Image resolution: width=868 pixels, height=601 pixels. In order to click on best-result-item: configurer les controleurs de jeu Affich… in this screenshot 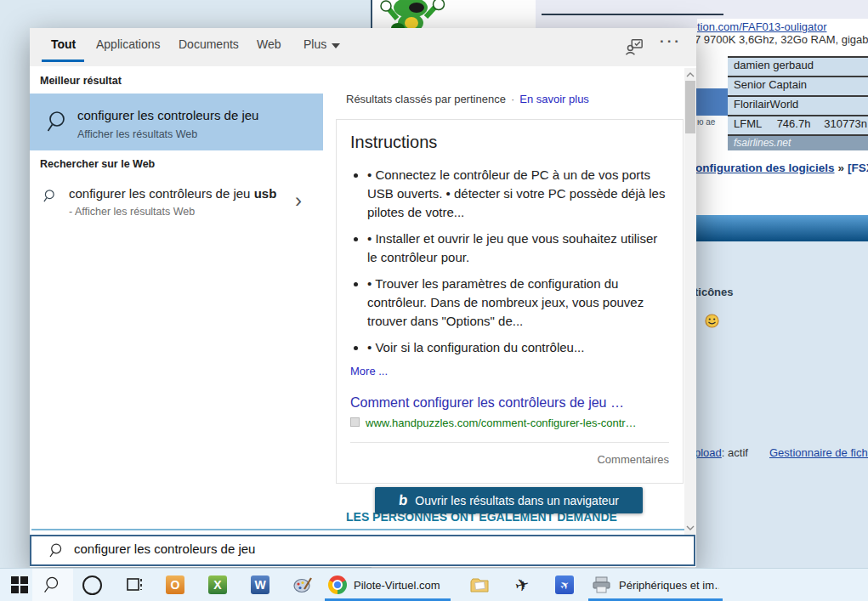, I will do `click(177, 122)`.